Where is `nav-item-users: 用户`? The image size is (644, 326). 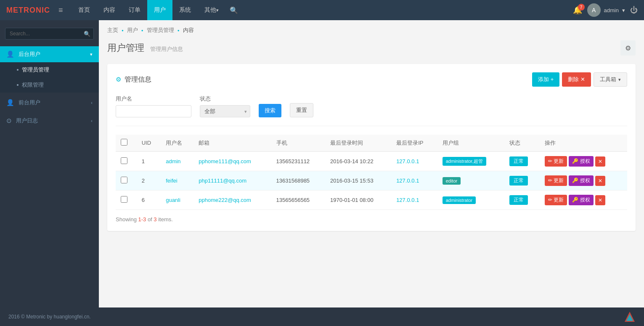
nav-item-users: 用户 is located at coordinates (160, 10).